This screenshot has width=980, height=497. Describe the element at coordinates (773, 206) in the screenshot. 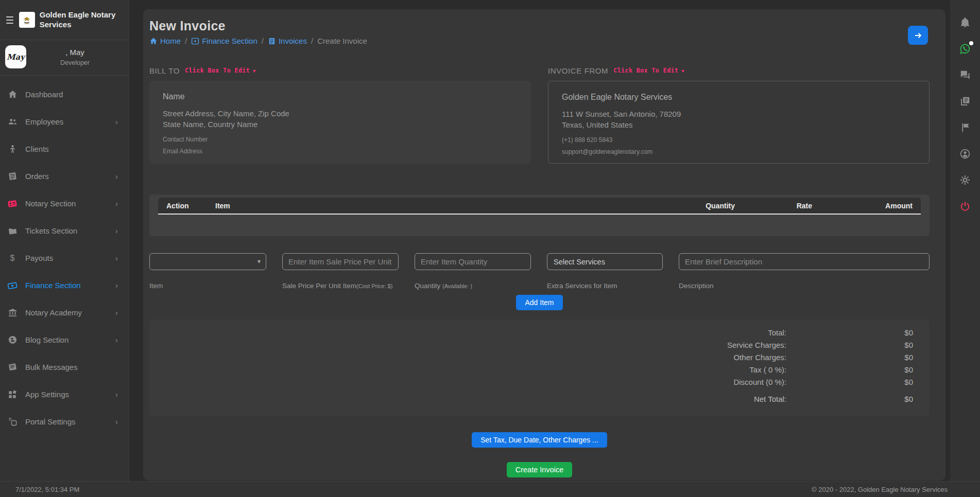

I see `column-rate: Rate` at that location.